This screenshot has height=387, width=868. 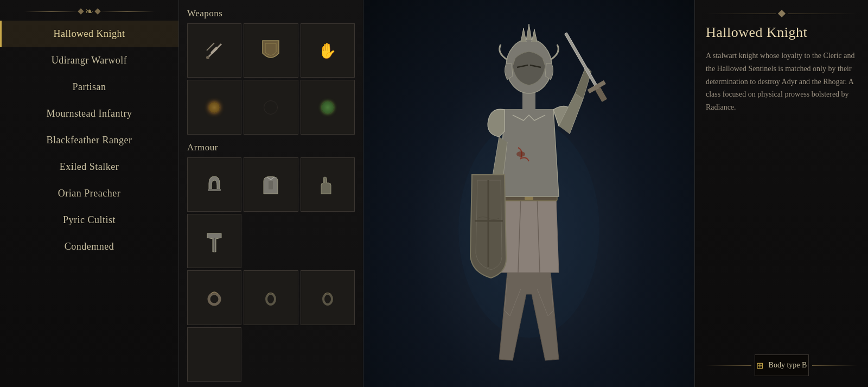 What do you see at coordinates (328, 298) in the screenshot?
I see `ring3-icon` at bounding box center [328, 298].